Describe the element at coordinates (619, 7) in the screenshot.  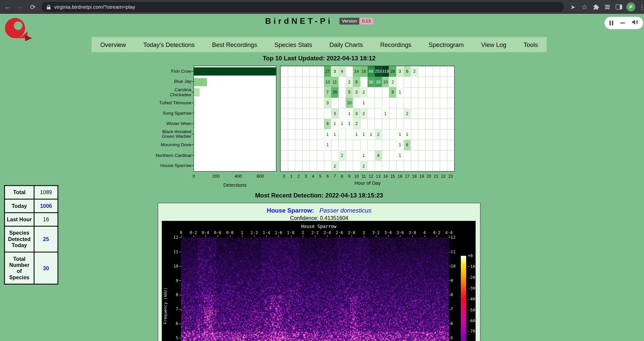
I see `side-panel-icon` at that location.